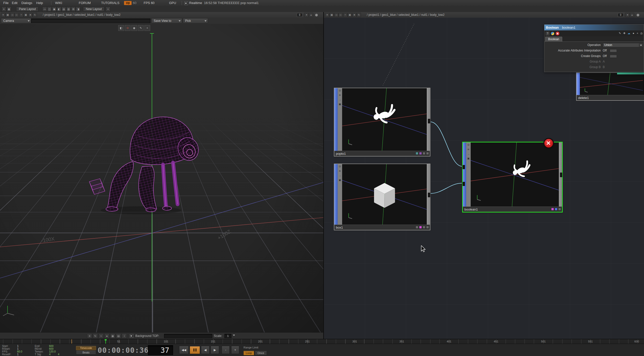  Describe the element at coordinates (249, 353) in the screenshot. I see `loop-button: Loop` at that location.